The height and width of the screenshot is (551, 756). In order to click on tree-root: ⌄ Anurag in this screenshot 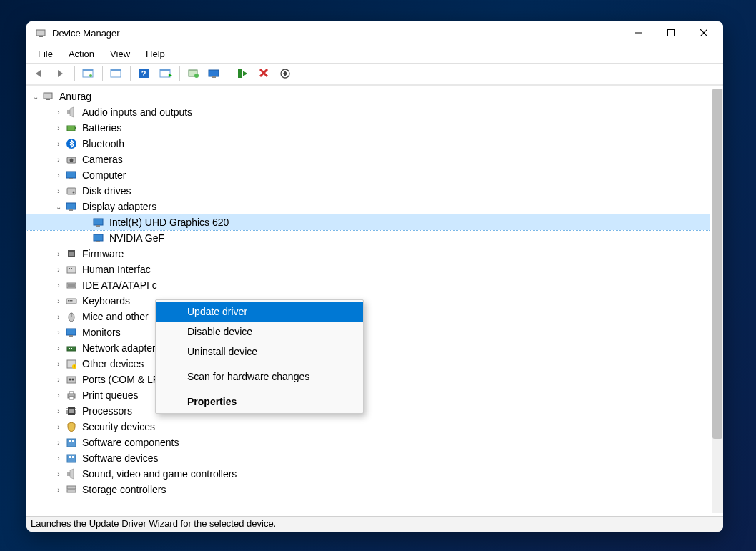, I will do `click(369, 96)`.